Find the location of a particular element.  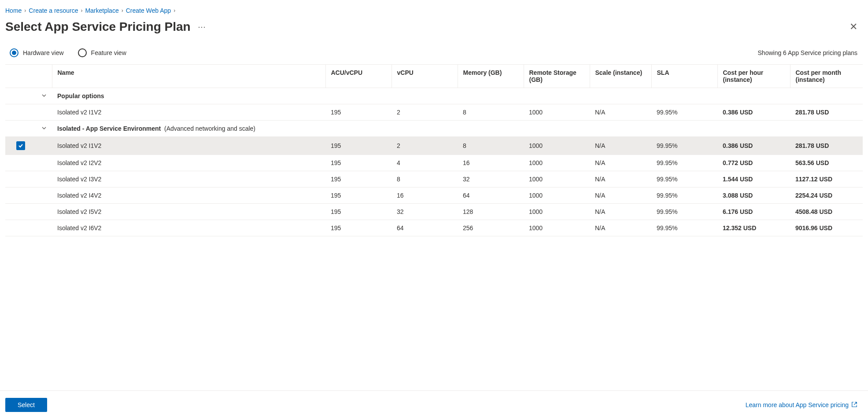

view-radio-group: Hardware view Feature view is located at coordinates (68, 53).